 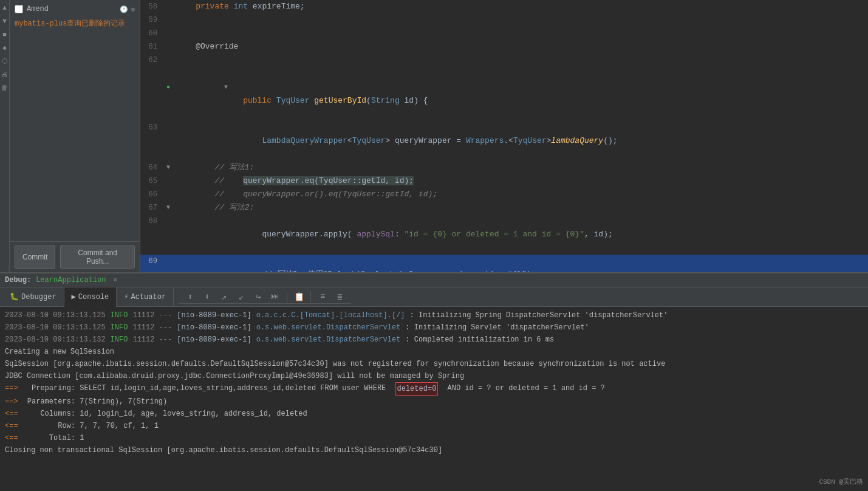 I want to click on log-msg-7b: AND id = ? or deleted = 1 and id = ?, so click(x=524, y=389).